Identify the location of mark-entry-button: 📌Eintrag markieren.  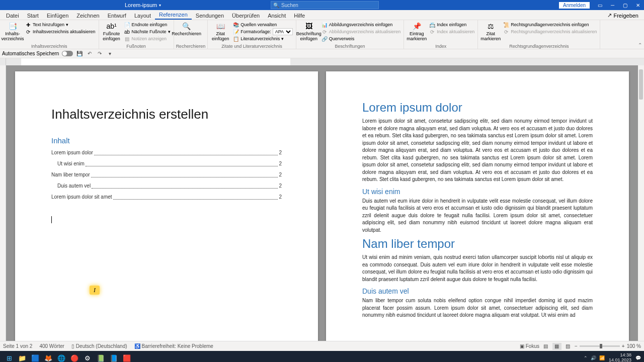
(417, 32).